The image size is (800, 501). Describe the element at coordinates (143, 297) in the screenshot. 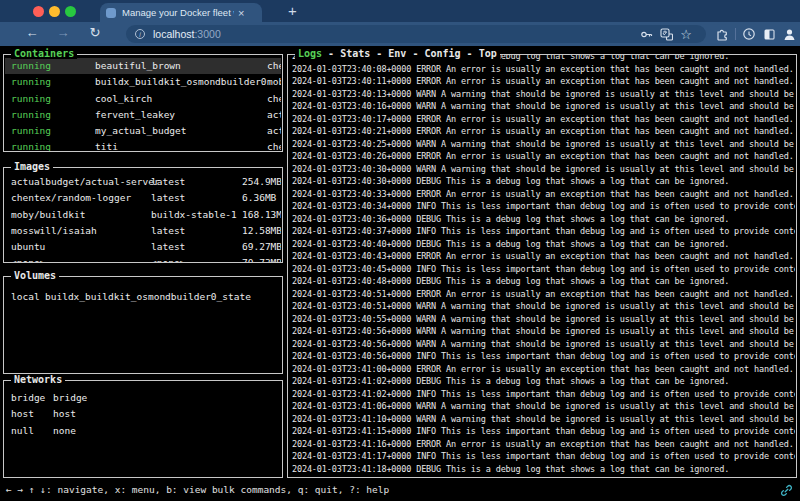

I see `volume-row: local buildx_buildkit_osmondbuilder0_sta…` at that location.